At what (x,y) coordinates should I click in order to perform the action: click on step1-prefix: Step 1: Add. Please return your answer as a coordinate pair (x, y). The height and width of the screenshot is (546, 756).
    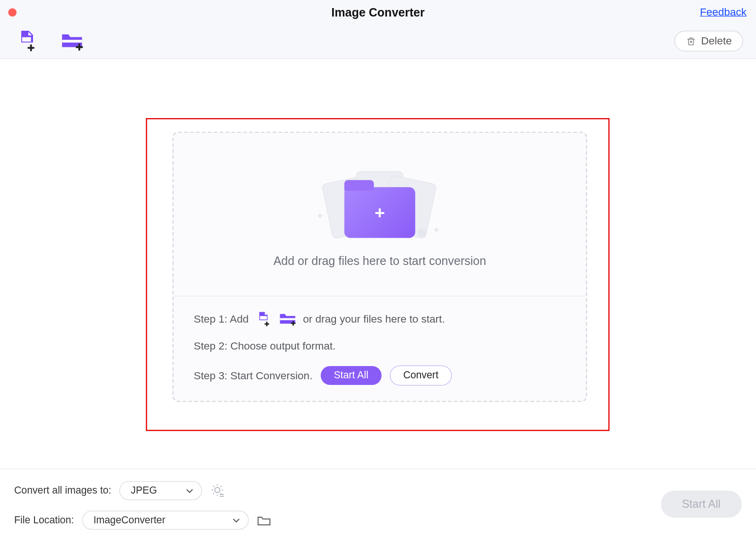
    Looking at the image, I should click on (221, 319).